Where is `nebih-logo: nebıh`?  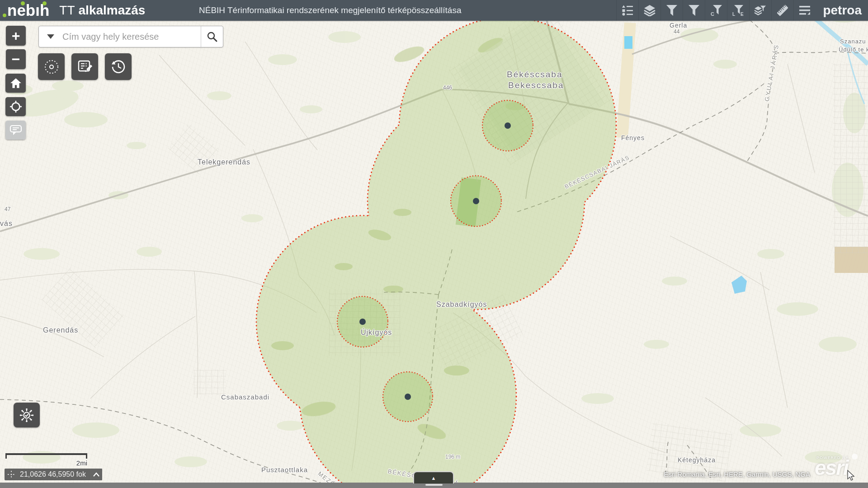 nebih-logo: nebıh is located at coordinates (28, 10).